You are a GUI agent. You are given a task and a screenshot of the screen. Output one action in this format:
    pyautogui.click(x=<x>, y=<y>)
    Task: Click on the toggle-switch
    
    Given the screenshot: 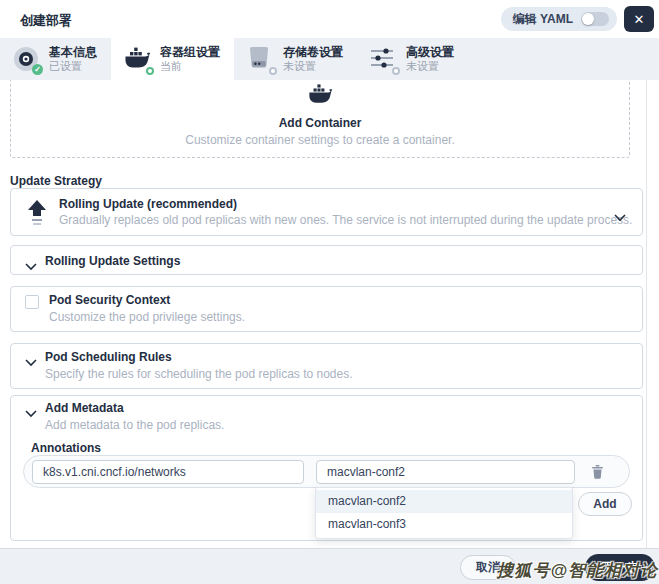 What is the action you would take?
    pyautogui.click(x=595, y=19)
    